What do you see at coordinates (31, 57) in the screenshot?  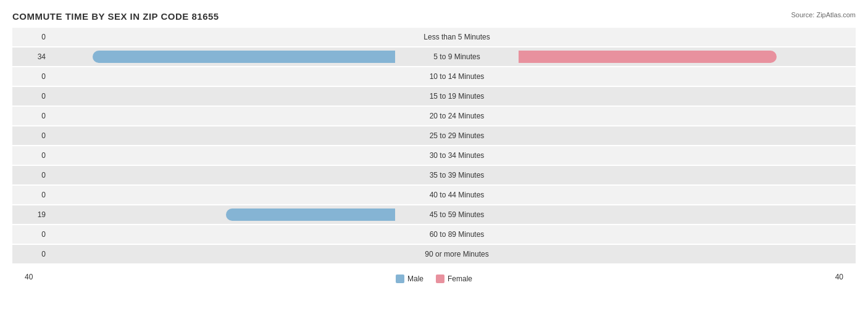 I see `male-value: 34` at bounding box center [31, 57].